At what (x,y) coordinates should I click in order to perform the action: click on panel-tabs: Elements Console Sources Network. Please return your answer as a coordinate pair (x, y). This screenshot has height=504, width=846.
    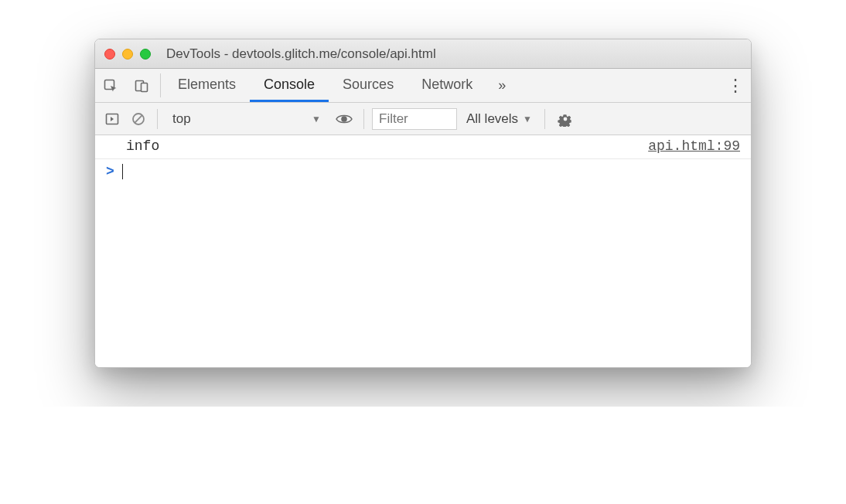
    Looking at the image, I should click on (325, 85).